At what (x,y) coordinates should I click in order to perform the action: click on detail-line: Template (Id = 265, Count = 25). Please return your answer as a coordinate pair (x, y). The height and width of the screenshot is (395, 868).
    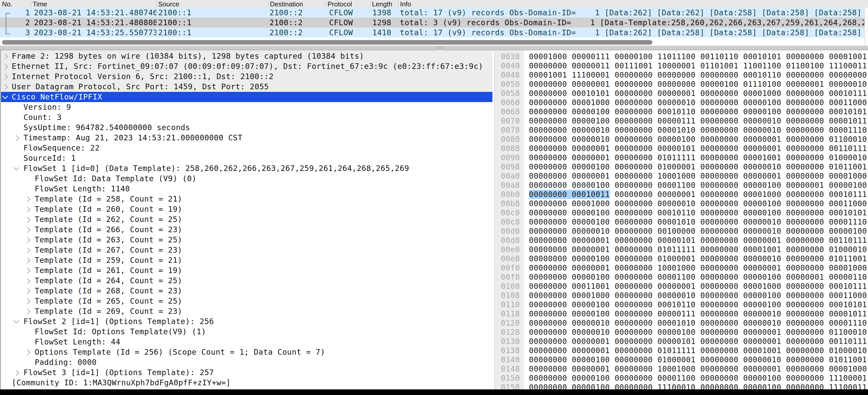
    Looking at the image, I should click on (246, 301).